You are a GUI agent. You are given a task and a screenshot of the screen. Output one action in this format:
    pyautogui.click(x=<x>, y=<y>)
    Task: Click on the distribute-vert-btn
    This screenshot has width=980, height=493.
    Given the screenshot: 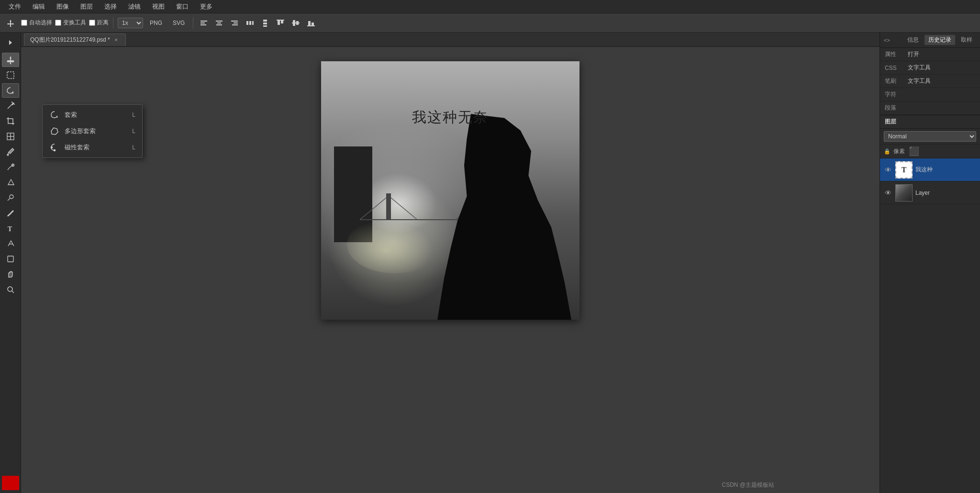 What is the action you would take?
    pyautogui.click(x=265, y=23)
    